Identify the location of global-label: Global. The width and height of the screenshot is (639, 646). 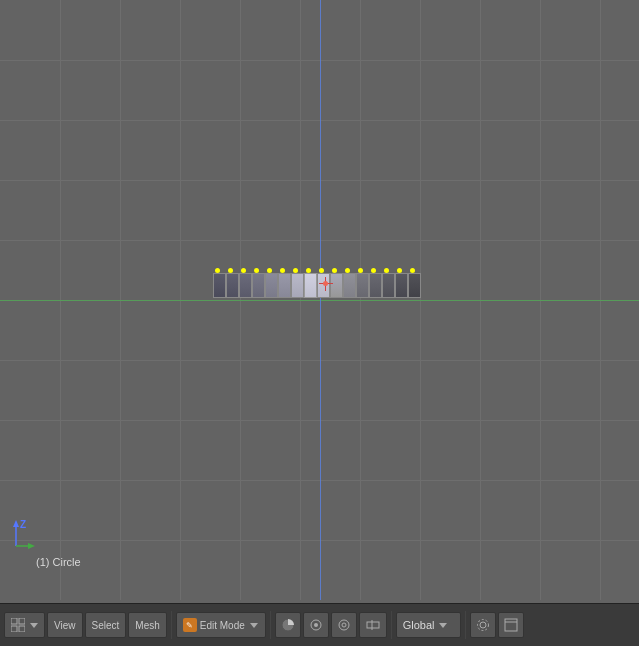
(419, 625).